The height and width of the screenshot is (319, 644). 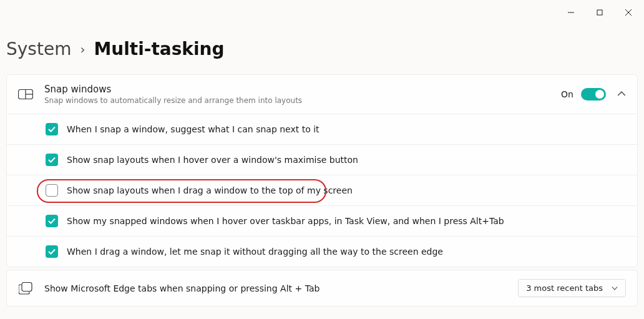 I want to click on option-label: Show snap layouts when I hover over a wi…, so click(x=212, y=160).